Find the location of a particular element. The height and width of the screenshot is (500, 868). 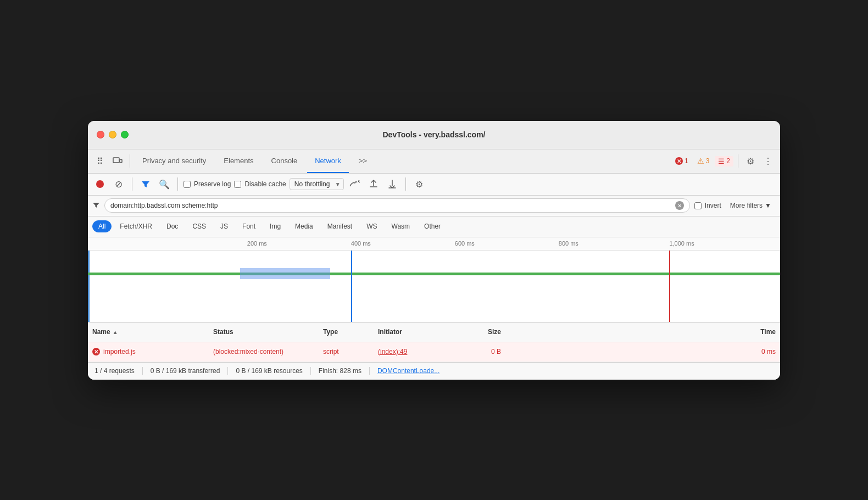

tick-600ms: 600 ms is located at coordinates (465, 243).